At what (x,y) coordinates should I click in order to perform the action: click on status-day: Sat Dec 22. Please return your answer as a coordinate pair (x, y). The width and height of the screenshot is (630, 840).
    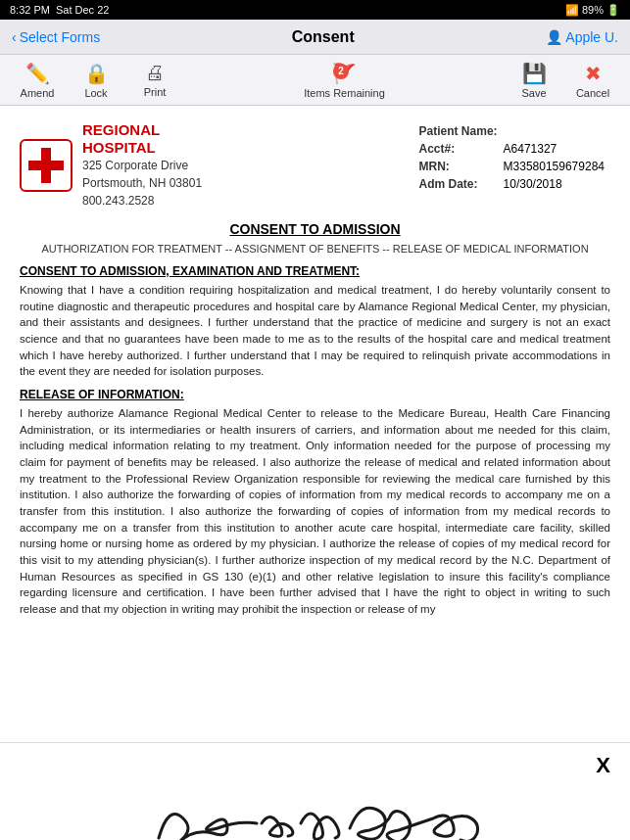
    Looking at the image, I should click on (82, 10).